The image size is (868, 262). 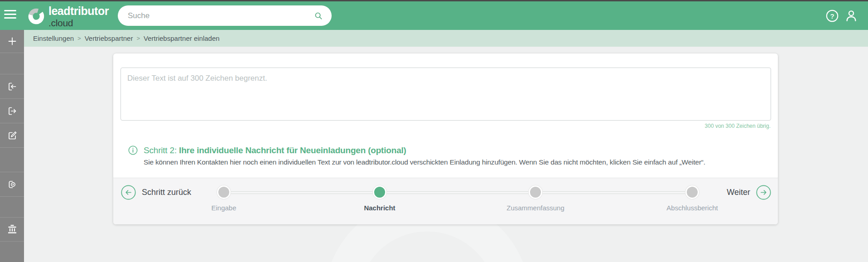 I want to click on step-label: Zusammenfassung, so click(x=535, y=208).